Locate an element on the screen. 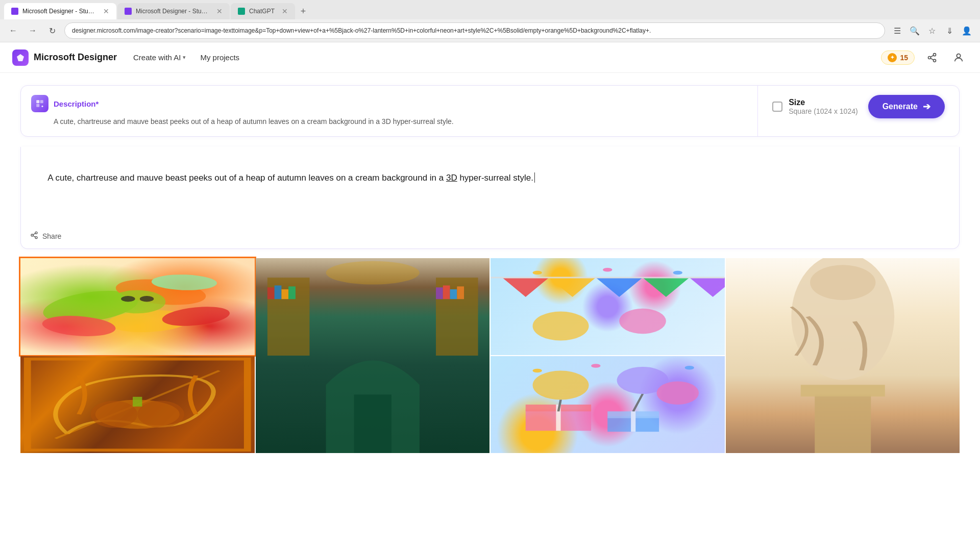 This screenshot has height=551, width=980. bookmark-icon: ☆ is located at coordinates (932, 31).